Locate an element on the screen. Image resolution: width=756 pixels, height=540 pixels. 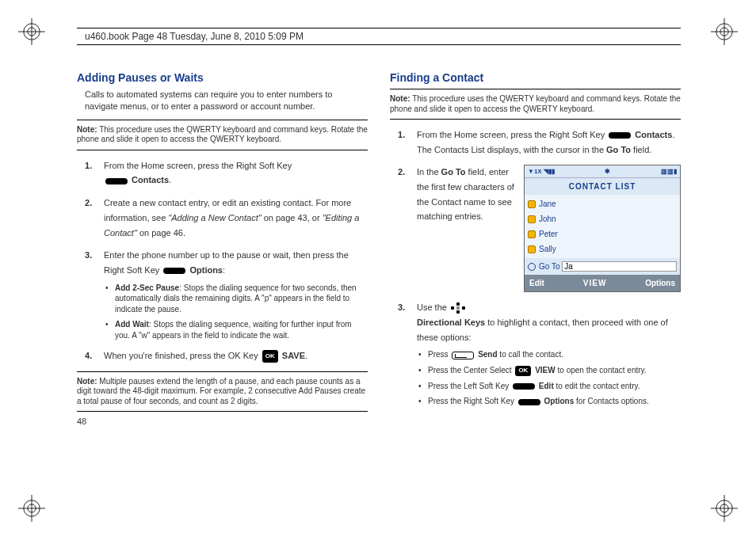
left-softkey-icon is located at coordinates (524, 386).